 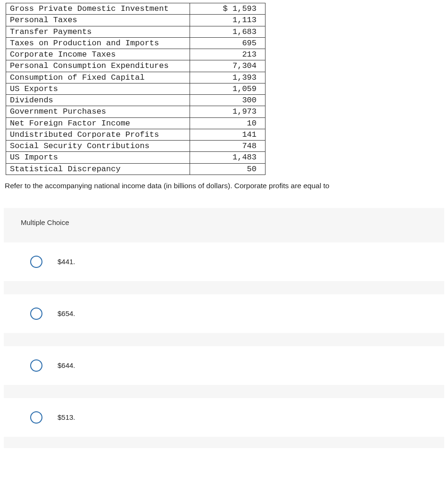 I want to click on mc-header: Multiple Choice, so click(x=224, y=230).